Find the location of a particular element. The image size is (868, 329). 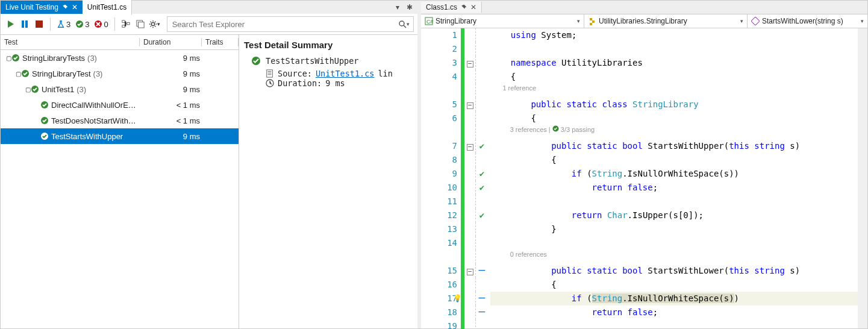

csharp-icon: C# is located at coordinates (429, 21).